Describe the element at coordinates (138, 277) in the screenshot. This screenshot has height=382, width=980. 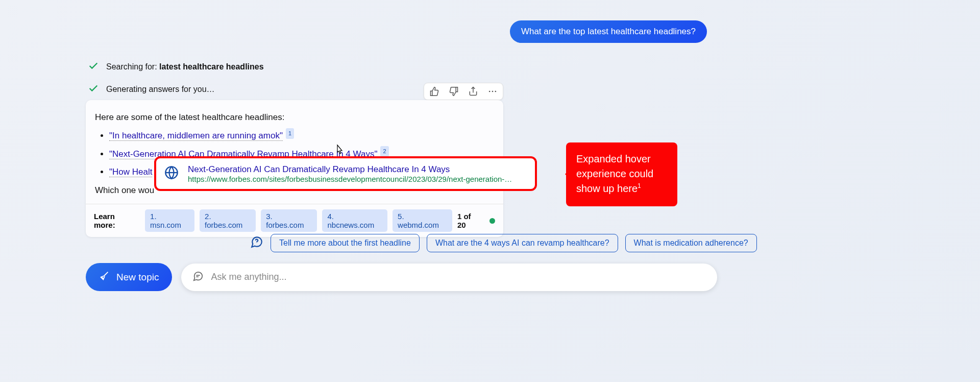
I see `new-topic-label: New topic` at that location.